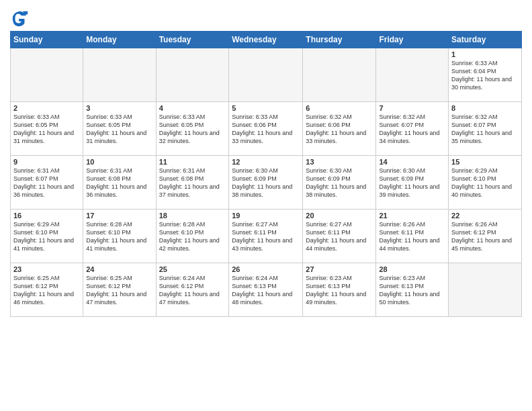 This screenshot has height=411, width=532. What do you see at coordinates (266, 129) in the screenshot?
I see `week-row-2: 2Sunrise: 6:33 AM Sunset: 6:05 PM Daylig…` at bounding box center [266, 129].